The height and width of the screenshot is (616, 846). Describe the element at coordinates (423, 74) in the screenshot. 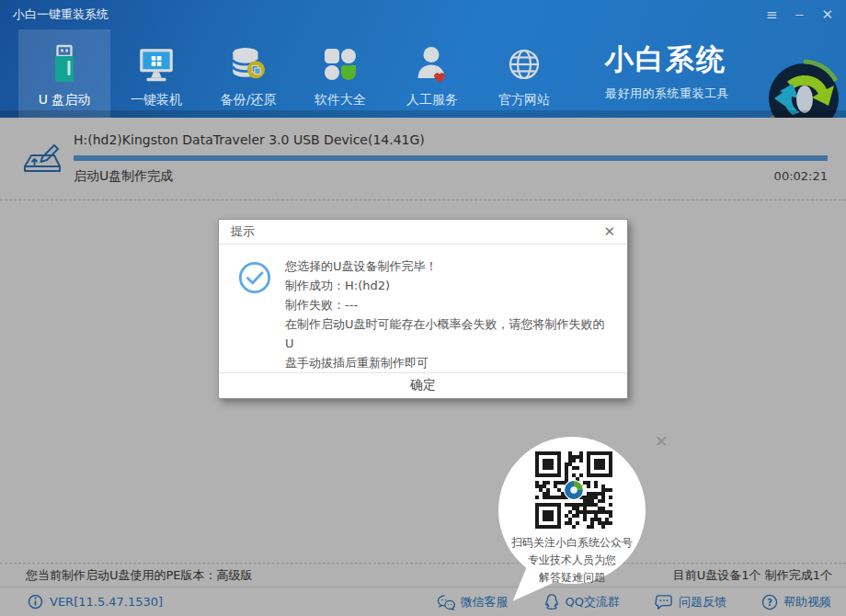

I see `navbar: U 盘启动 一键装机 备份/还原 软件大全 人工服务 官方网站 小白系统 最好用…` at that location.